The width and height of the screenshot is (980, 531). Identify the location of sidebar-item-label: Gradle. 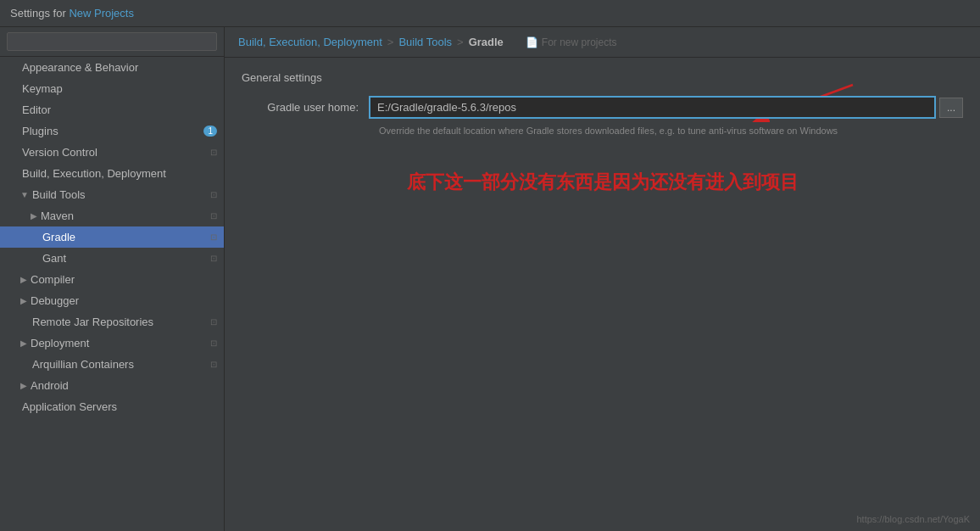
(59, 238).